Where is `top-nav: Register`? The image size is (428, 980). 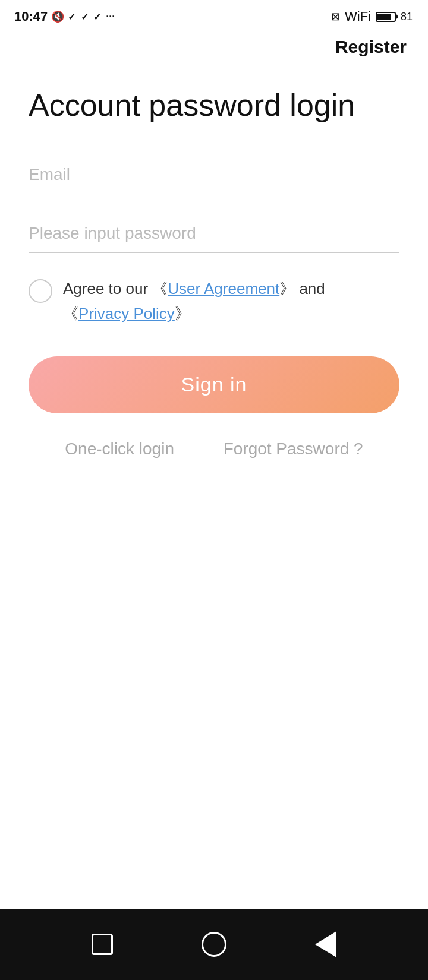 top-nav: Register is located at coordinates (214, 47).